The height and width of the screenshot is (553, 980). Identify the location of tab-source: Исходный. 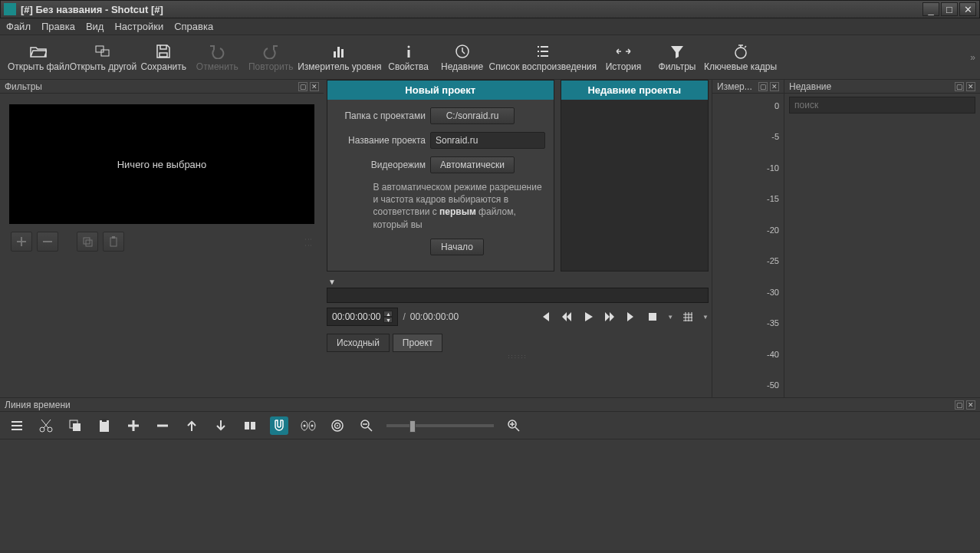
(358, 343).